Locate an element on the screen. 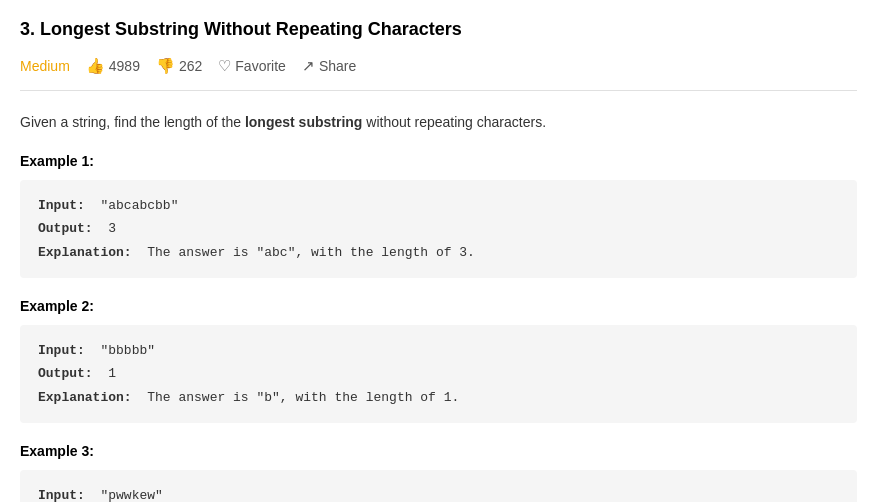 This screenshot has width=877, height=502. example-1-output: Output: 3 is located at coordinates (438, 228).